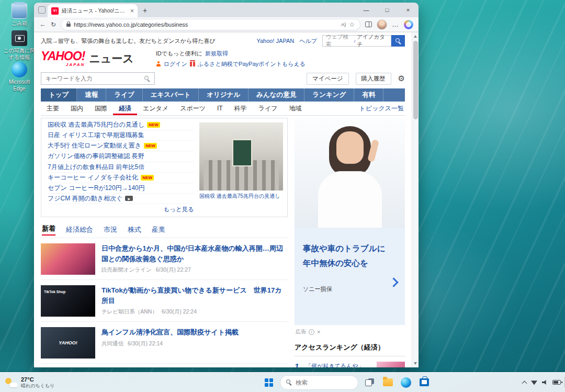 This screenshot has width=565, height=392. What do you see at coordinates (534, 383) in the screenshot?
I see `wifi-icon` at bounding box center [534, 383].